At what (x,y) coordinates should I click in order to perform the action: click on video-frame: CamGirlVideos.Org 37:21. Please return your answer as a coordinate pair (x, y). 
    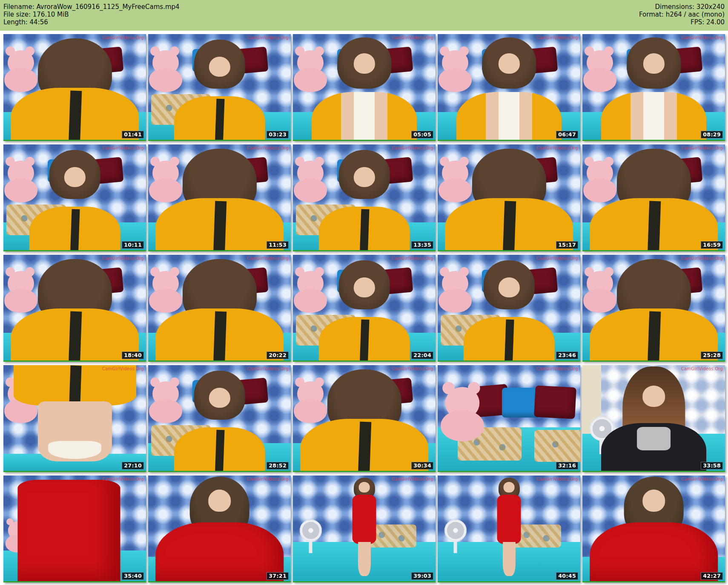
    Looking at the image, I should click on (220, 529).